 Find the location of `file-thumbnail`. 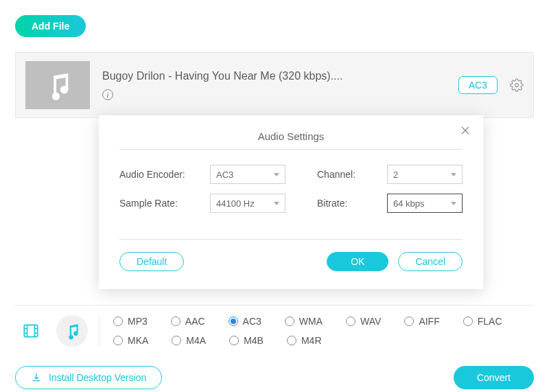

file-thumbnail is located at coordinates (58, 85).